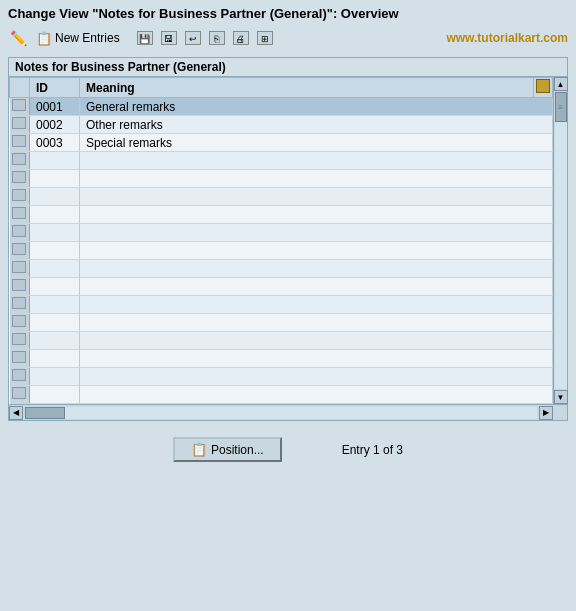 The width and height of the screenshot is (576, 611). I want to click on cell-meaning: Special remarks, so click(316, 143).